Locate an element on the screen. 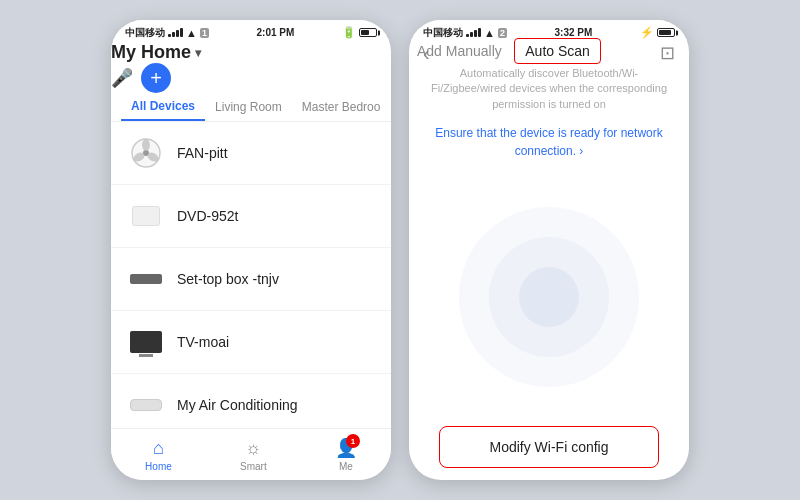 Image resolution: width=800 pixels, height=500 pixels. badge-1: 1 is located at coordinates (204, 33).